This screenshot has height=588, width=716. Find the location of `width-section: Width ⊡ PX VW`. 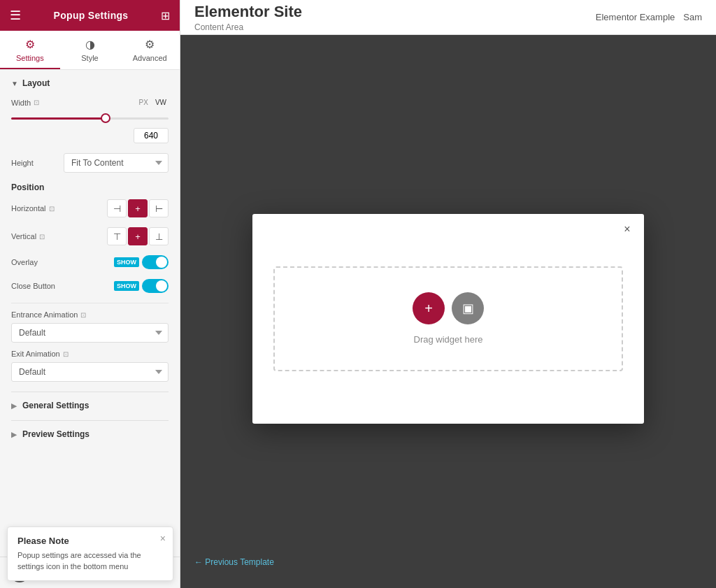

width-section: Width ⊡ PX VW is located at coordinates (90, 120).